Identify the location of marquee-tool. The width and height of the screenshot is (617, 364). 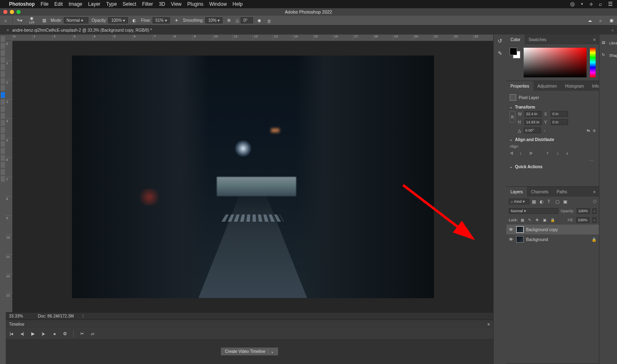
(3, 46).